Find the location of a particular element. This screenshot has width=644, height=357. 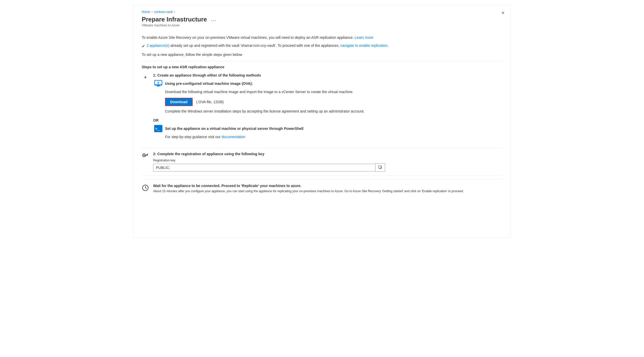

method-ova-title: Using pre-configured virtual machine ima… is located at coordinates (209, 84).